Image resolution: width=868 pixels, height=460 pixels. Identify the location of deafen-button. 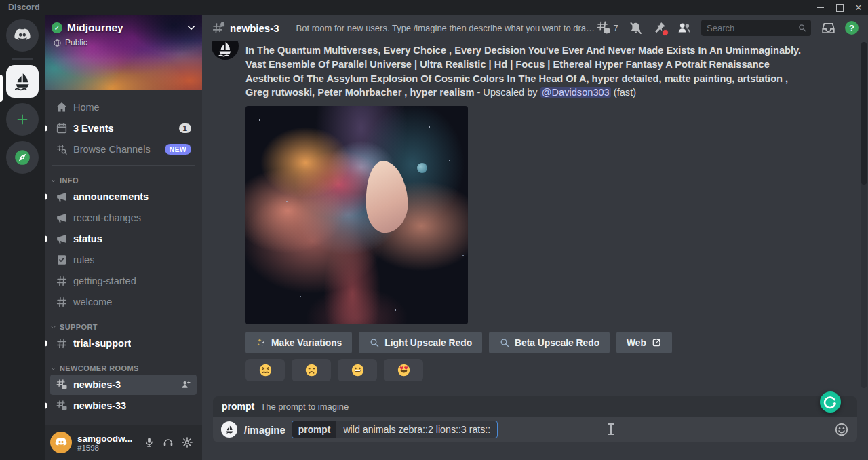
(168, 442).